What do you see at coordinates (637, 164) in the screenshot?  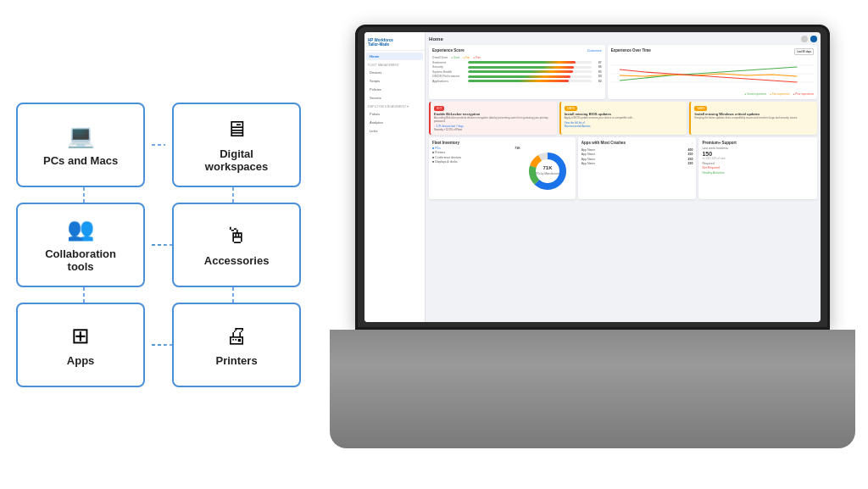 I see `app-crash-4: App Name 220` at bounding box center [637, 164].